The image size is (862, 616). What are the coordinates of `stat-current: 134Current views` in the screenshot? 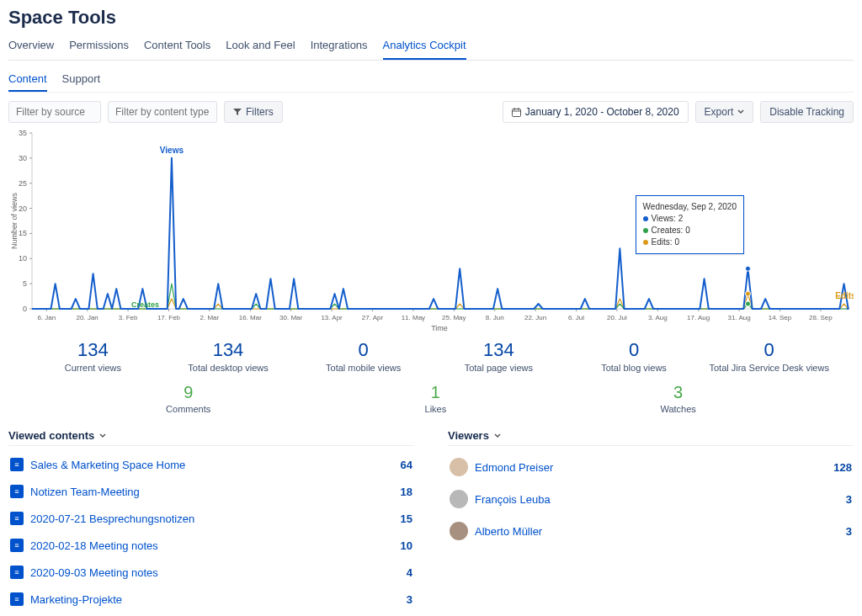 It's located at (93, 356).